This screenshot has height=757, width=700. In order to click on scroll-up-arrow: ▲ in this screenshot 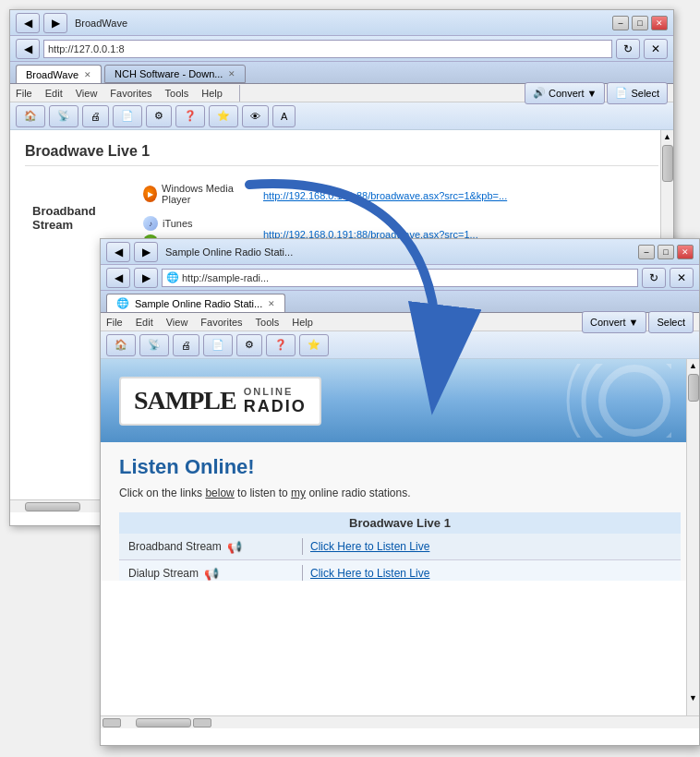, I will do `click(667, 137)`.